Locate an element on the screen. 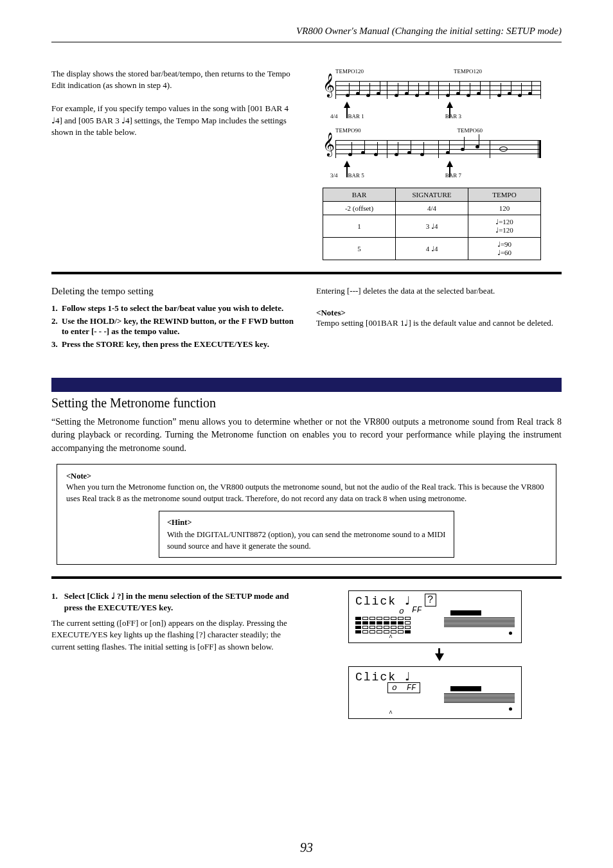 The height and width of the screenshot is (868, 613). music-notation-1: 𝄞 is located at coordinates (432, 94).